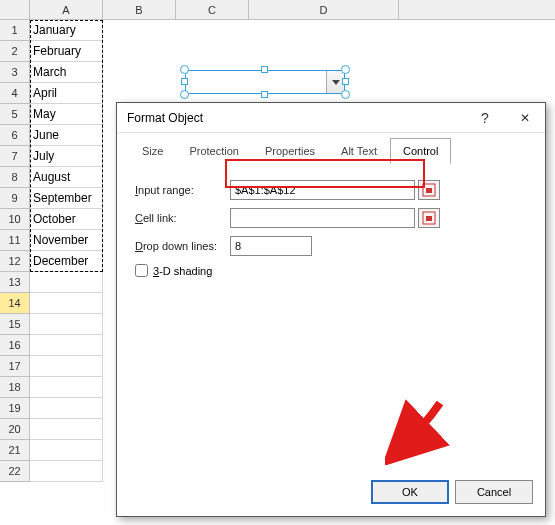 The height and width of the screenshot is (525, 555). What do you see at coordinates (66, 94) in the screenshot?
I see `cell: April` at bounding box center [66, 94].